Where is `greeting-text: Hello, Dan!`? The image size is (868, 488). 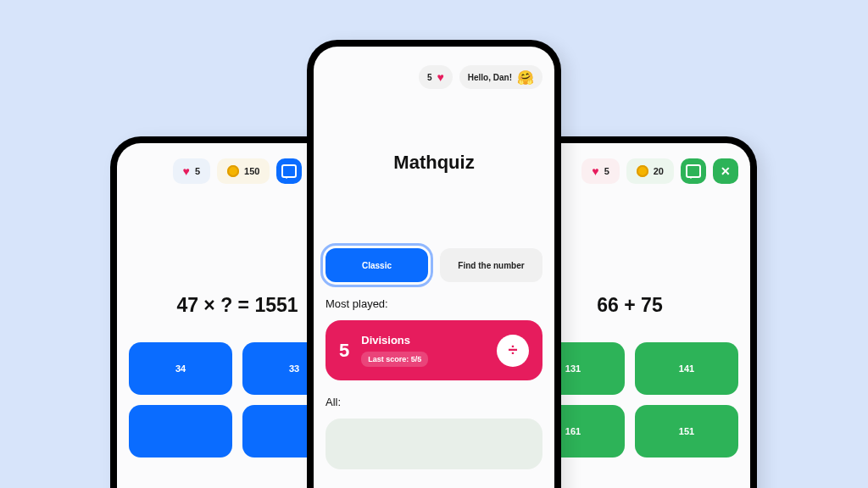
greeting-text: Hello, Dan! is located at coordinates (490, 78).